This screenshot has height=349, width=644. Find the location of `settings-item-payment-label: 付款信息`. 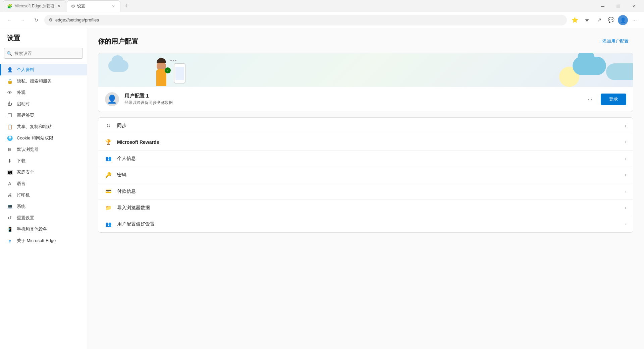

settings-item-payment-label: 付款信息 is located at coordinates (368, 191).